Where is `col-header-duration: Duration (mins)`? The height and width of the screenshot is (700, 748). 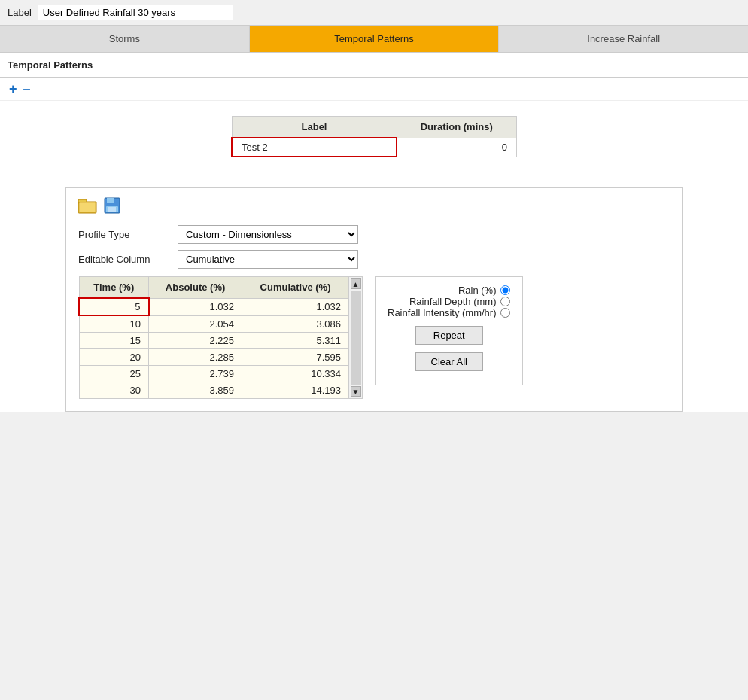
col-header-duration: Duration (mins) is located at coordinates (457, 128).